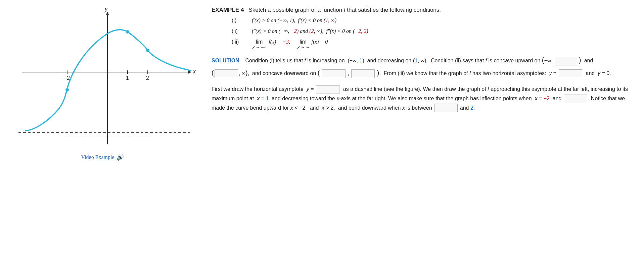  Describe the element at coordinates (279, 42) in the screenshot. I see `limit1-value: f(x) = −3,` at that location.